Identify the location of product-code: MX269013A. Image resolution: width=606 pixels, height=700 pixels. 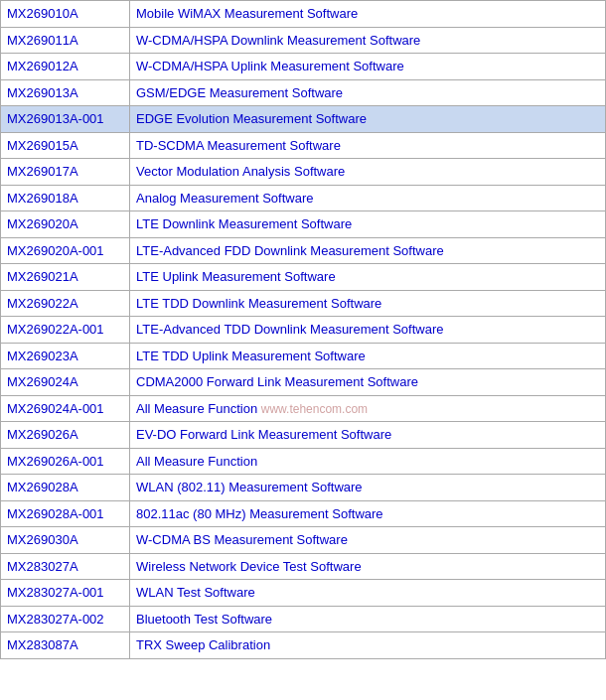
(66, 93).